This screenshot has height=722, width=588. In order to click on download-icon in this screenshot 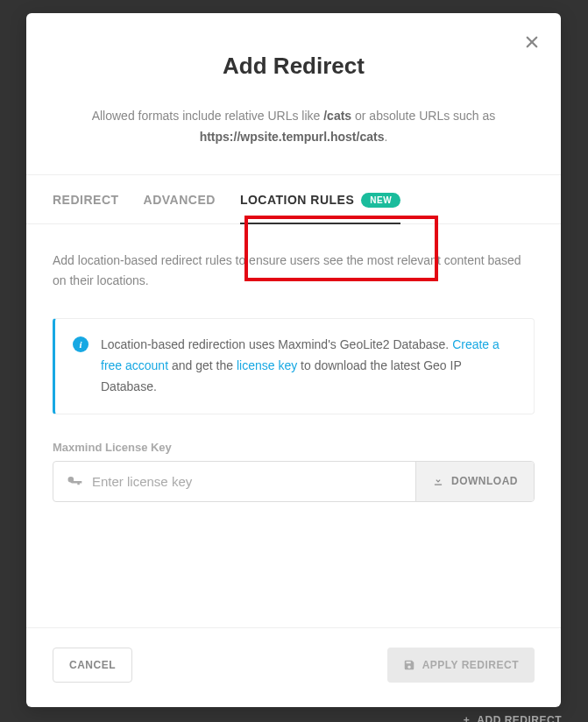, I will do `click(438, 481)`.